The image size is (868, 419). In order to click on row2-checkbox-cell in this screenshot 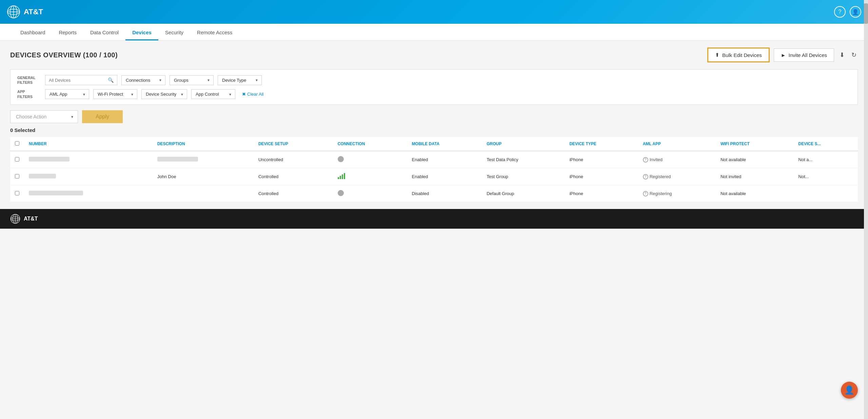, I will do `click(17, 177)`.